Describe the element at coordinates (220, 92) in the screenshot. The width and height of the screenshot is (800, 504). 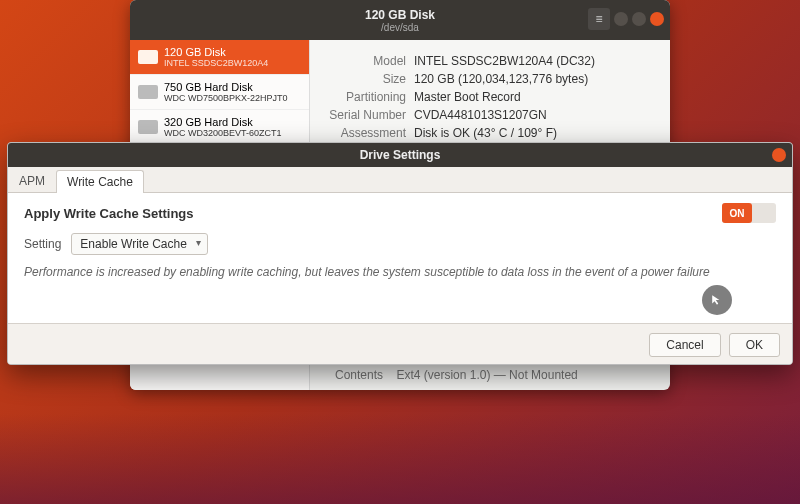
I see `sidebar-item-disk-1: 750 GB Hard Disk WDC WD7500BPKX-22HPJT0` at that location.